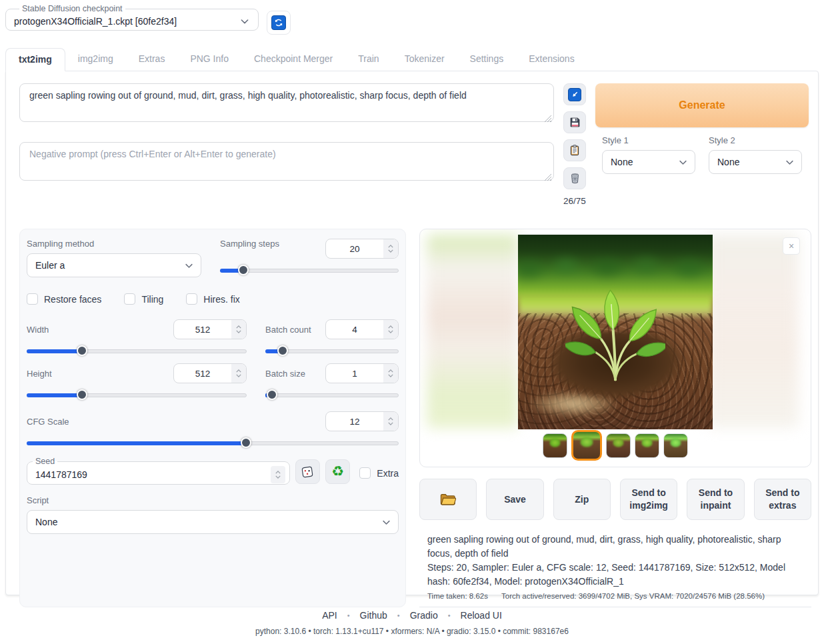 Image resolution: width=824 pixels, height=644 pixels. Describe the element at coordinates (368, 59) in the screenshot. I see `tab-train: Train` at that location.